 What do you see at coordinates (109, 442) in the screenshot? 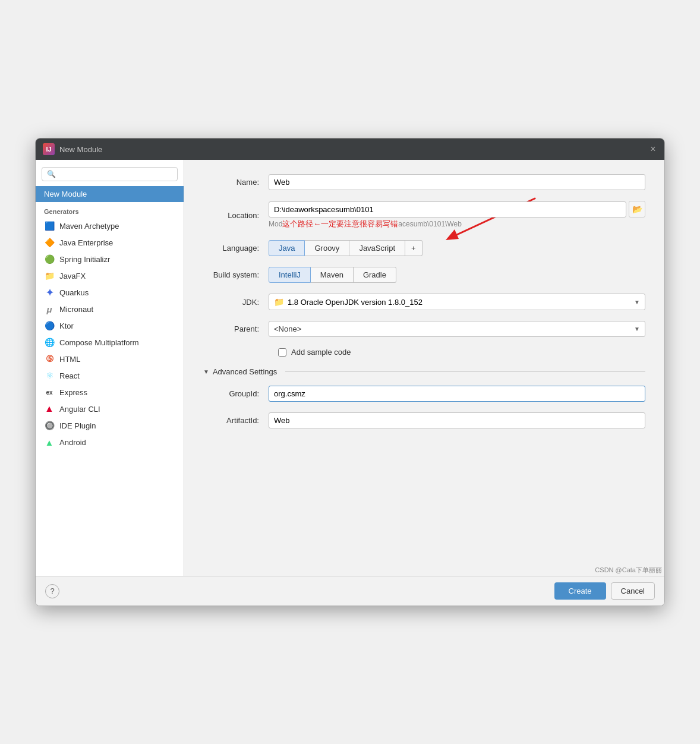
I see `sidebar-item-android: ▲ Android` at bounding box center [109, 442].